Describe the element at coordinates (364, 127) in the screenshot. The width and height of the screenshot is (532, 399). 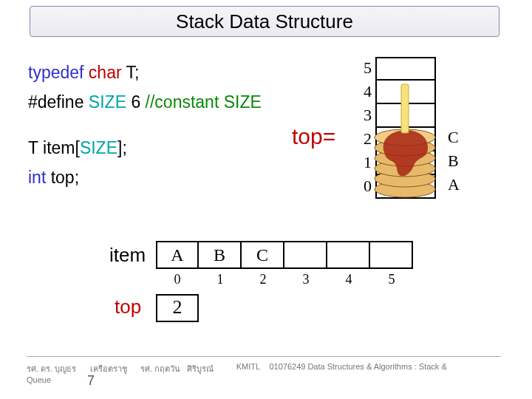
I see `stack-index-column: 5 4 3 2 1 0` at that location.